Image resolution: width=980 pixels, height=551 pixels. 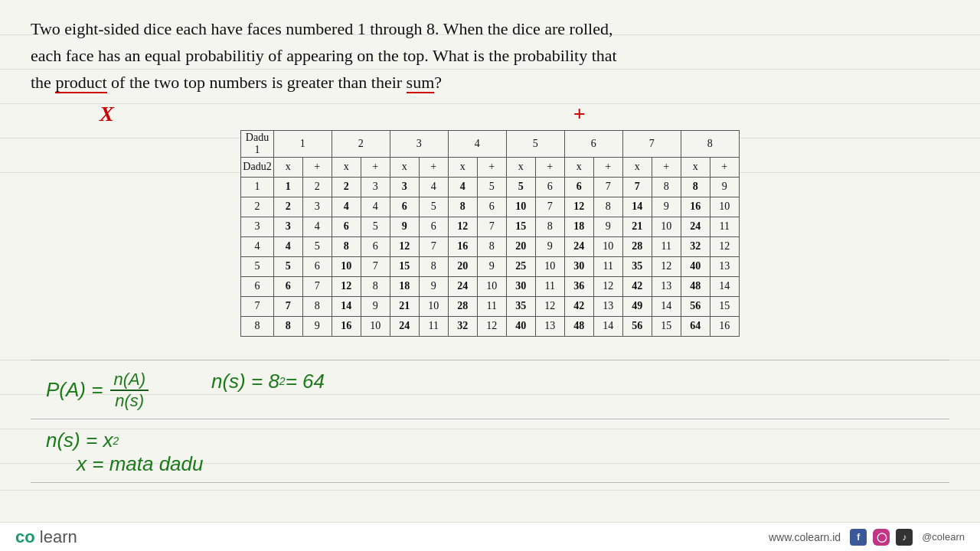 I want to click on social-handle: @colearn, so click(x=943, y=537).